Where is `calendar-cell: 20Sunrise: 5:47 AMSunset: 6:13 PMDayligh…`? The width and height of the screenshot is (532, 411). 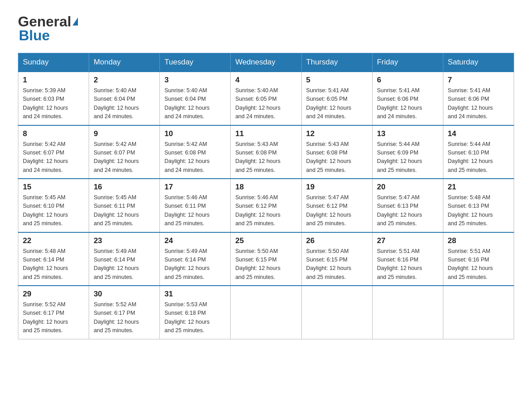
calendar-cell: 20Sunrise: 5:47 AMSunset: 6:13 PMDayligh… is located at coordinates (408, 206).